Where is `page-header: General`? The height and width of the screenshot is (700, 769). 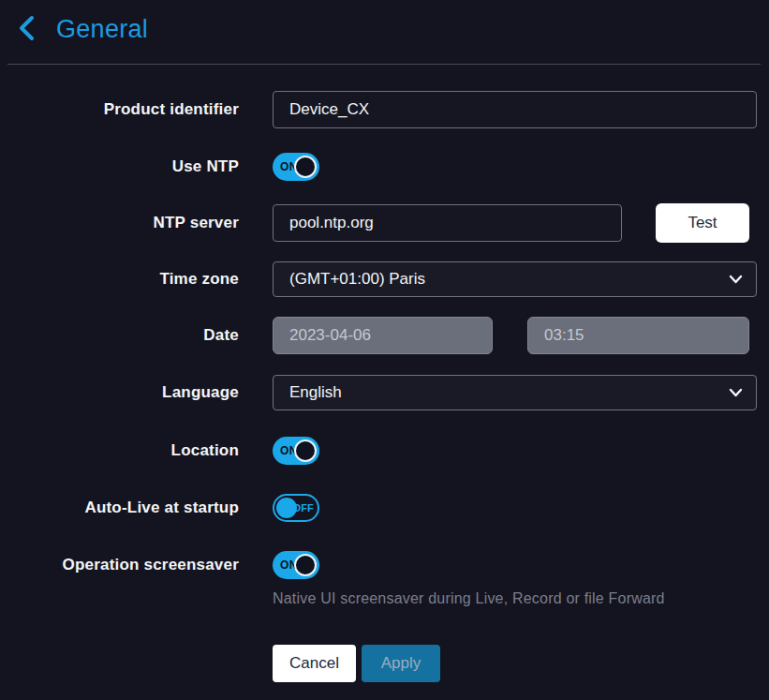 page-header: General is located at coordinates (384, 22).